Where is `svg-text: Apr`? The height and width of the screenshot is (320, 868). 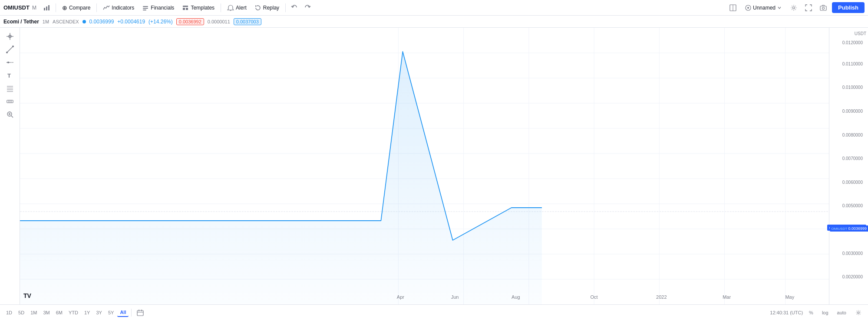
svg-text: Apr is located at coordinates (400, 297).